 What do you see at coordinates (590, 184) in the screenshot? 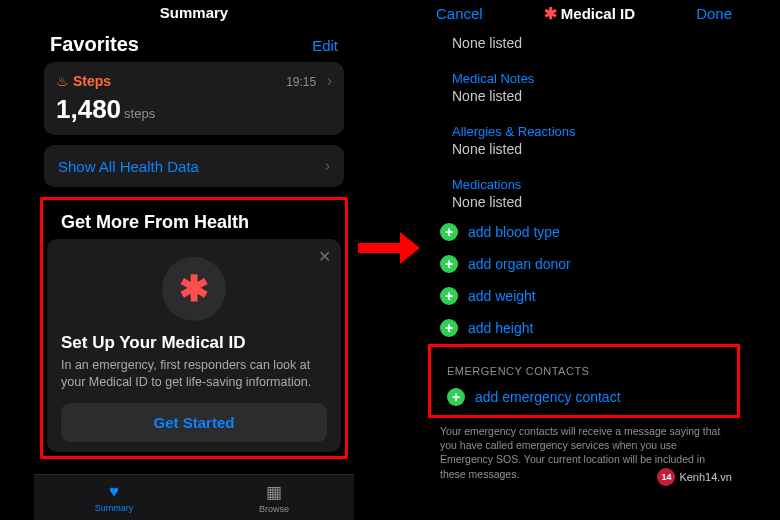
I see `field-label-medications: Medications` at bounding box center [590, 184].